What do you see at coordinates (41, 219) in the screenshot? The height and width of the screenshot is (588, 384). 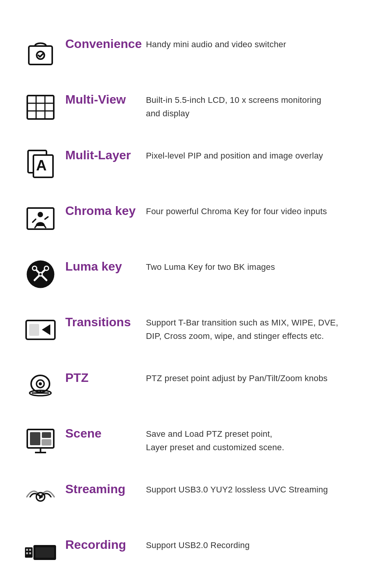 I see `chroma-icon` at bounding box center [41, 219].